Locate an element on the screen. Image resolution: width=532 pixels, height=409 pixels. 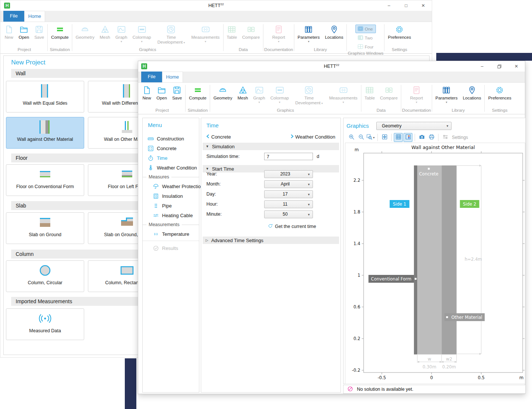
project-card-wall-against-other-material: Wall against Other Material is located at coordinates (45, 133).